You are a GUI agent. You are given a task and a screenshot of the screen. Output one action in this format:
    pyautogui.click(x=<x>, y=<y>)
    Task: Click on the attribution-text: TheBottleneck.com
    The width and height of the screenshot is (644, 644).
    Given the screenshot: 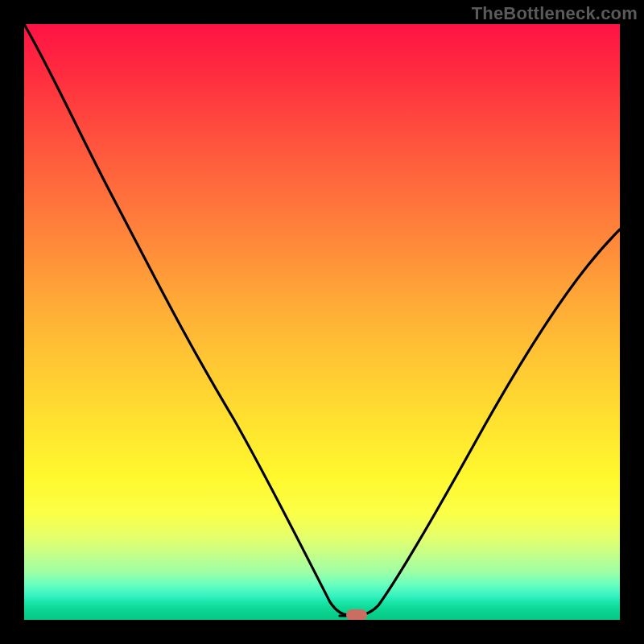 What is the action you would take?
    pyautogui.click(x=555, y=14)
    